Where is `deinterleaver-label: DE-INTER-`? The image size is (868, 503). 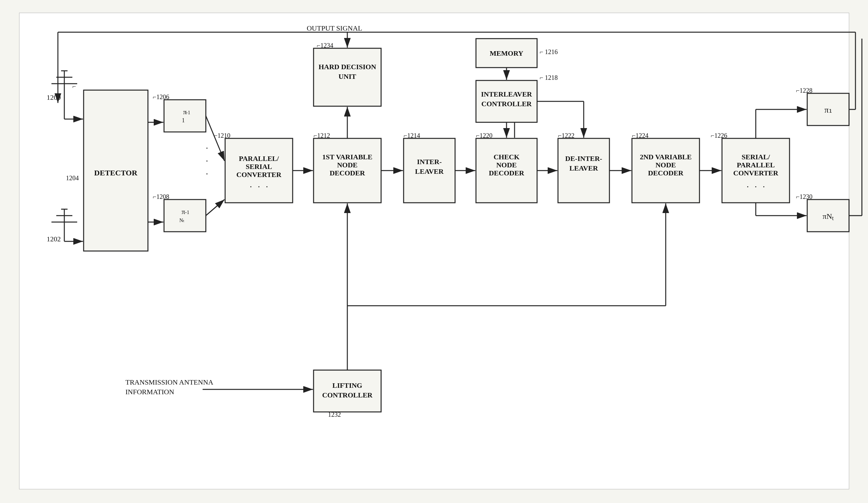
deinterleaver-label: DE-INTER- is located at coordinates (584, 159).